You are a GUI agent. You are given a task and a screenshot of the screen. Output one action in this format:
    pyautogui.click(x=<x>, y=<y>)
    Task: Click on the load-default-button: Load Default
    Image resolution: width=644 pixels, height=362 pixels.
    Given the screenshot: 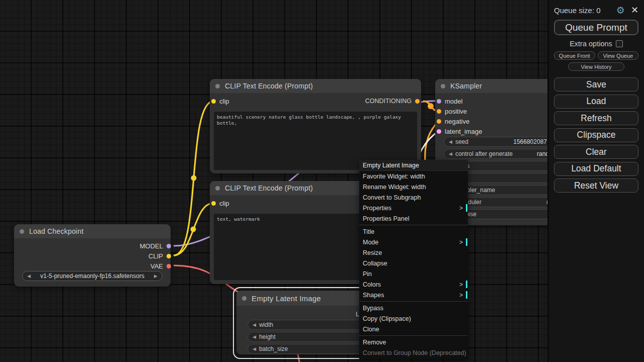 What is the action you would take?
    pyautogui.click(x=596, y=169)
    